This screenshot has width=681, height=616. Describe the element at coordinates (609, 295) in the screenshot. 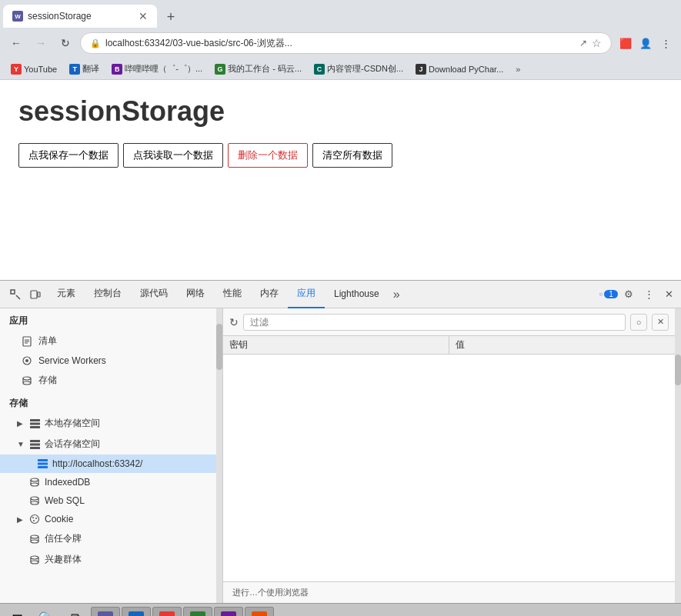

I see `chat-icon: 1` at that location.